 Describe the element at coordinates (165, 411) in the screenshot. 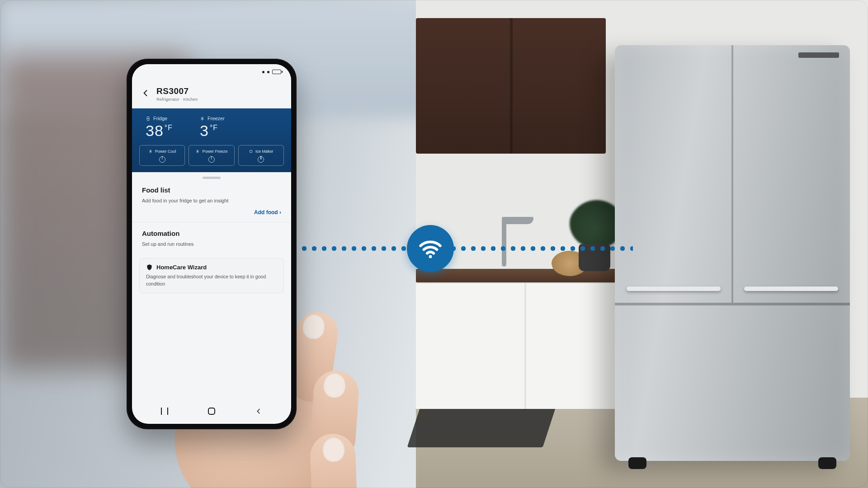

I see `nav-recent-button` at that location.